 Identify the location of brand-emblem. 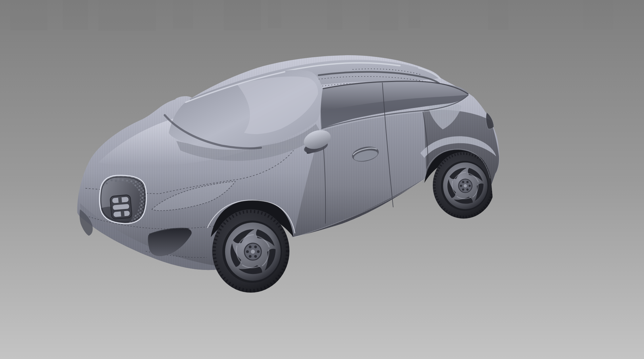
(121, 207).